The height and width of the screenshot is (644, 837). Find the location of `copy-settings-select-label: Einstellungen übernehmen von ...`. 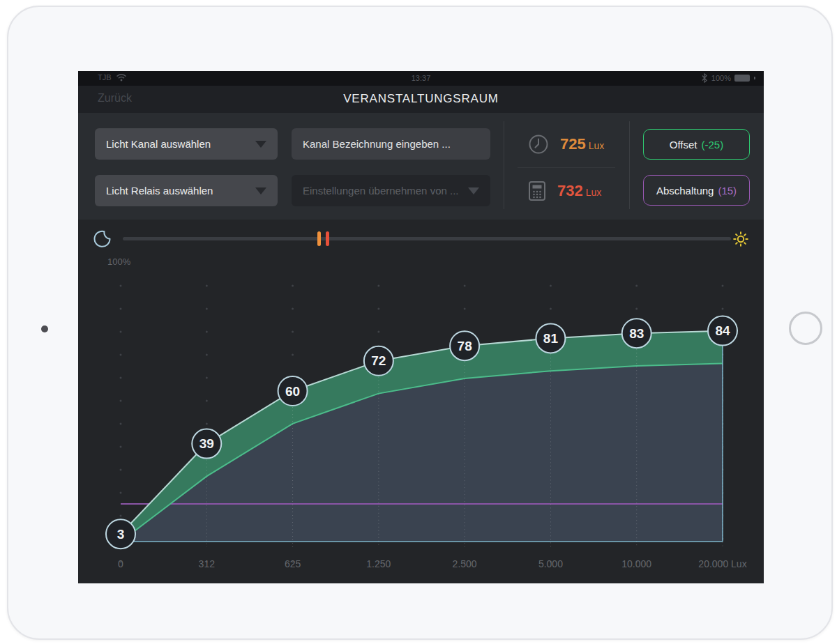

copy-settings-select-label: Einstellungen übernehmen von ... is located at coordinates (381, 191).